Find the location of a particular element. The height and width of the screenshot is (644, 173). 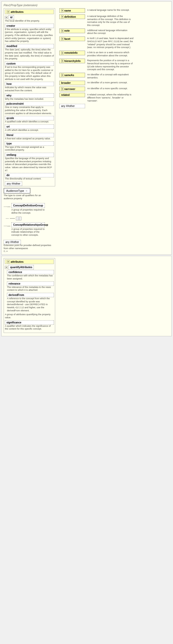

right-item-definition: ≡ definition A natural language definiti… is located at coordinates (114, 21).